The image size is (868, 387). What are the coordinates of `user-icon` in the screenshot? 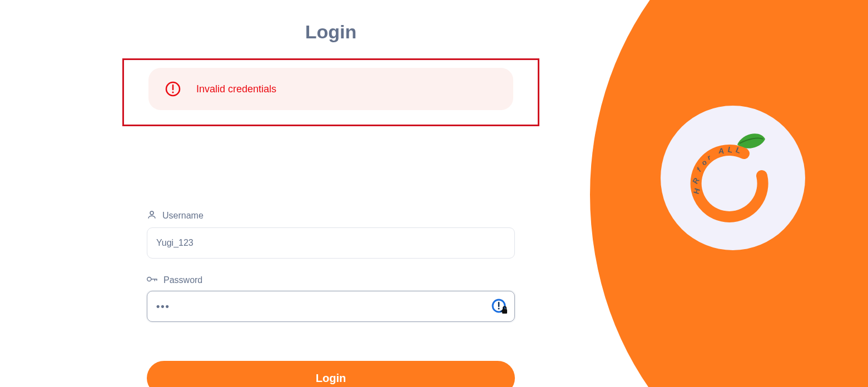 It's located at (152, 216).